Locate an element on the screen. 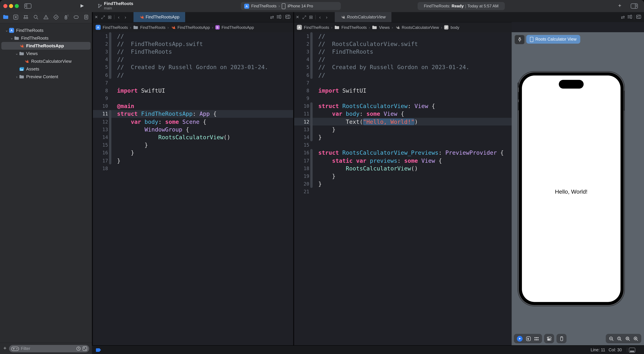 The height and width of the screenshot is (354, 644). report-navigator-icon is located at coordinates (86, 18).